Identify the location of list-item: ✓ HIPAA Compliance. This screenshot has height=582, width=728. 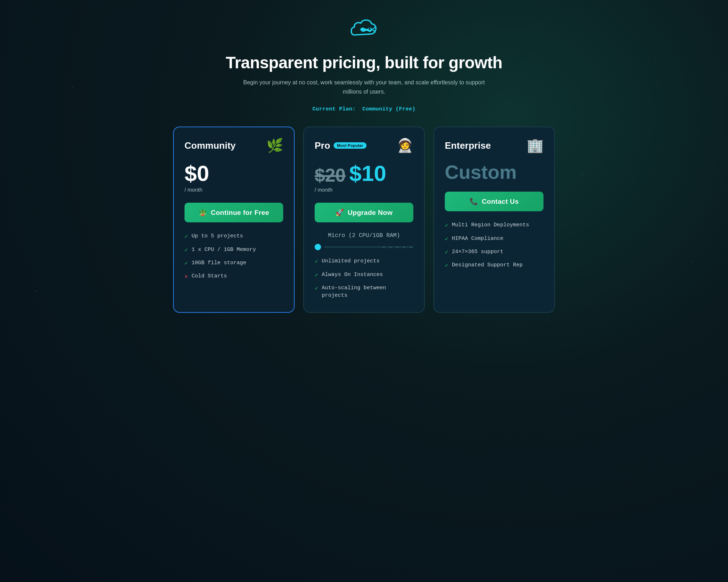
(494, 239).